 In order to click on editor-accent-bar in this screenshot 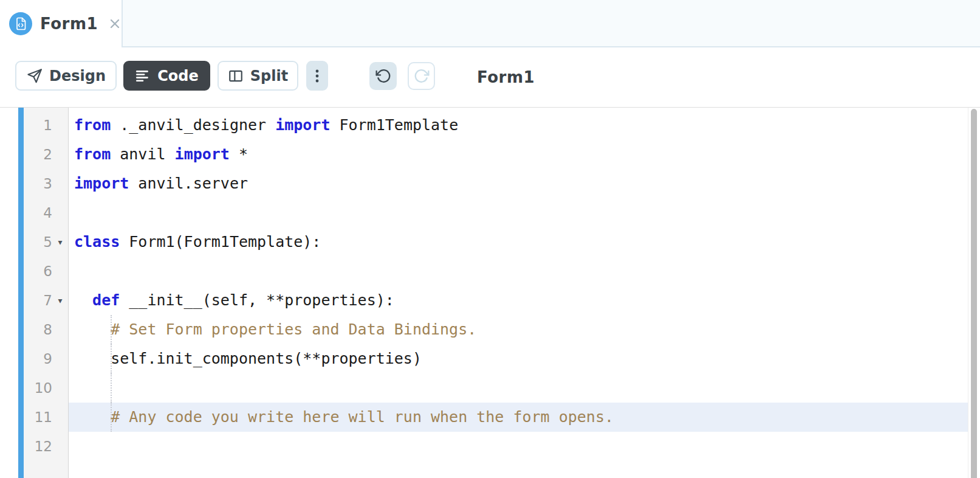, I will do `click(21, 293)`.